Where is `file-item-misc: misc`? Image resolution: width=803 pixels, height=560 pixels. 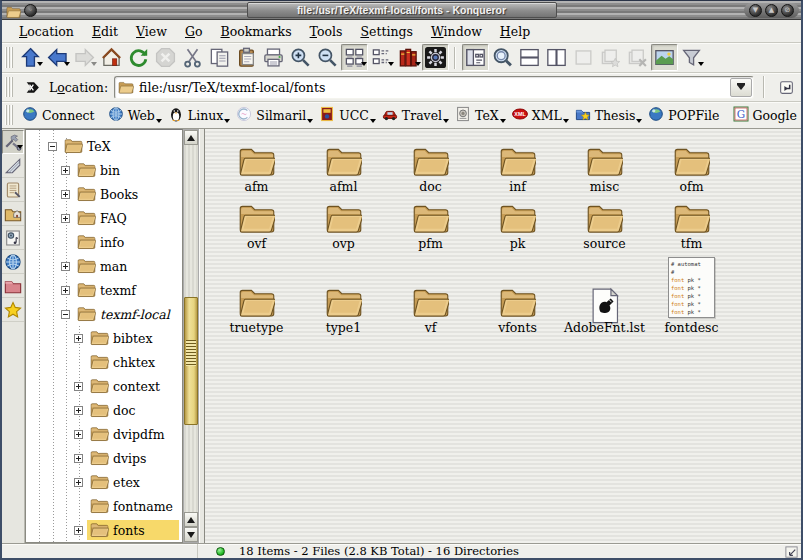 file-item-misc: misc is located at coordinates (604, 166).